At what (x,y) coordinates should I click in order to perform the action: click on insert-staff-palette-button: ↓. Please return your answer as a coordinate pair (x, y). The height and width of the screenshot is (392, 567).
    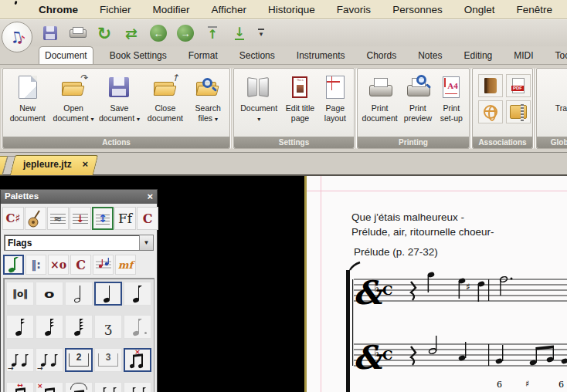
    Looking at the image, I should click on (80, 218).